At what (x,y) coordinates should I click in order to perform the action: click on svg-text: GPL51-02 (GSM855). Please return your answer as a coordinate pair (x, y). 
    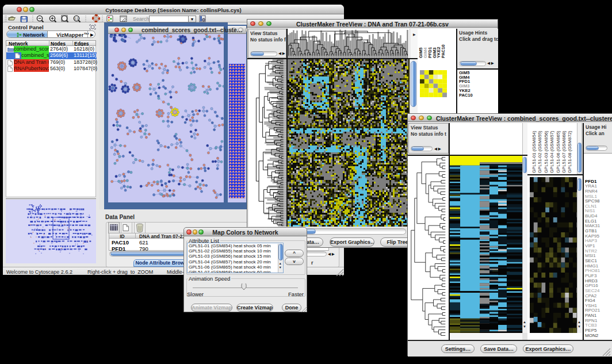
    Looking at the image, I should click on (540, 152).